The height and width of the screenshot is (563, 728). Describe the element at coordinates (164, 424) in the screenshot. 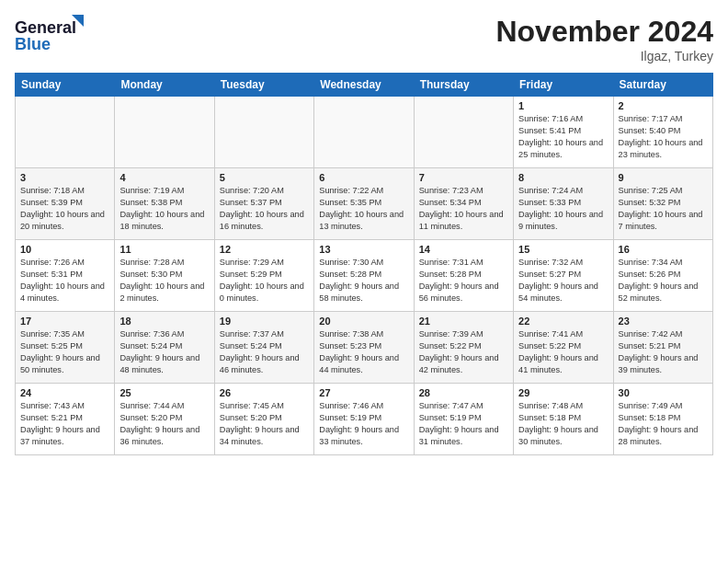

I see `day-info: Sunrise: 7:44 AMSunset: 5:20 PMDaylight:…` at that location.